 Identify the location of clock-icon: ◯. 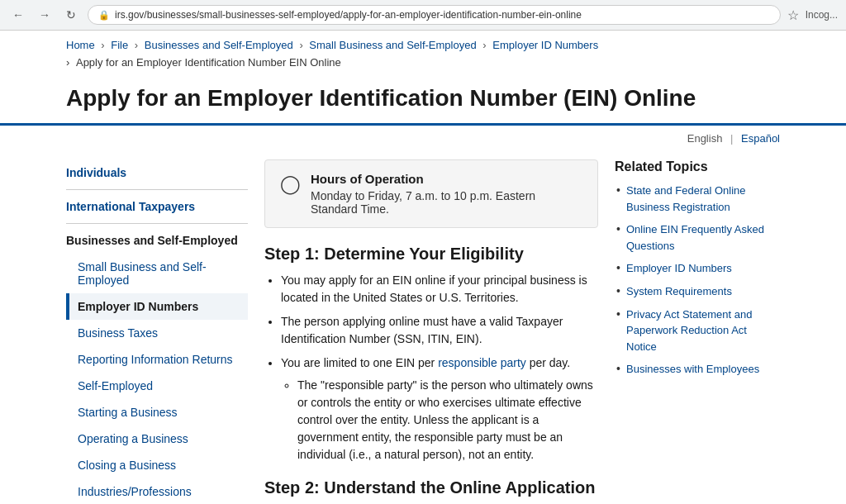
(291, 184).